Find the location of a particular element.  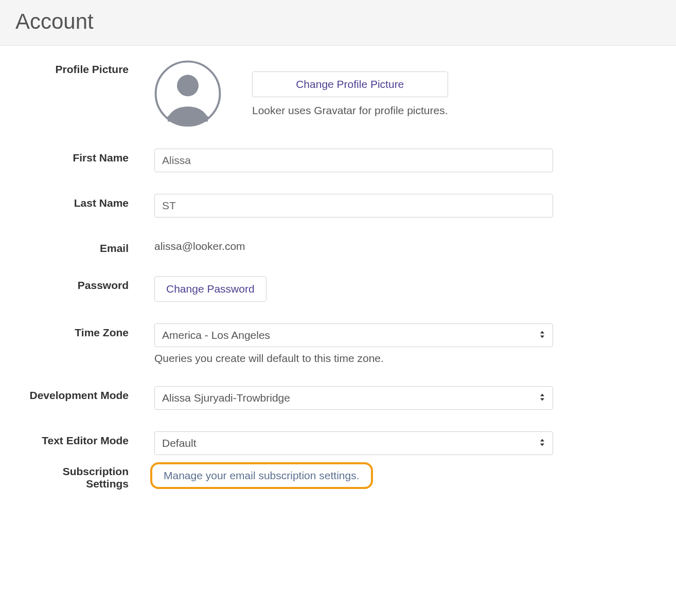

text-editor-mode-value: Default is located at coordinates (179, 443).